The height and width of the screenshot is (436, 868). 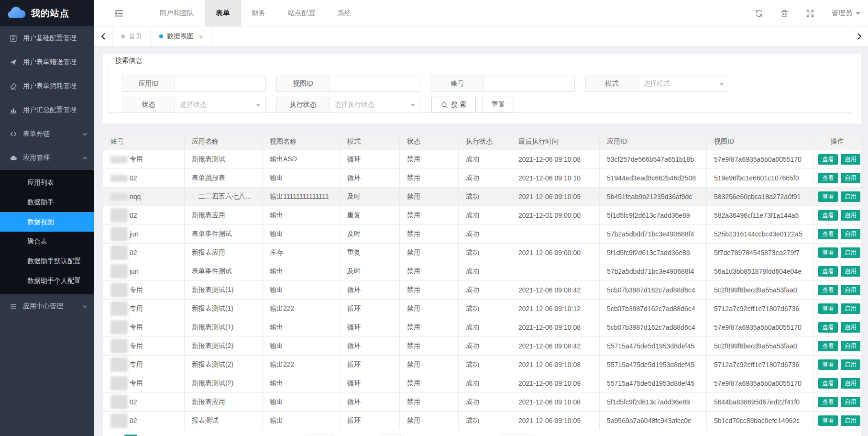 I want to click on tabs-scroll-left-icon, so click(x=103, y=36).